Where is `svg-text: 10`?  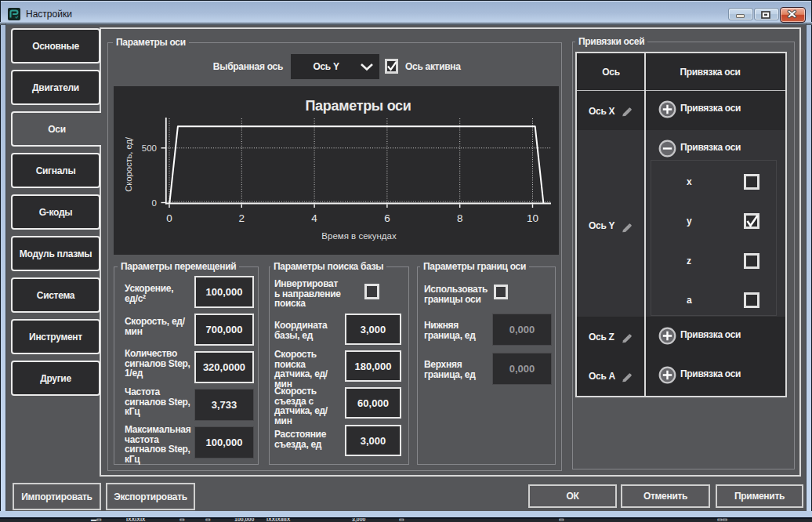
svg-text: 10 is located at coordinates (533, 218).